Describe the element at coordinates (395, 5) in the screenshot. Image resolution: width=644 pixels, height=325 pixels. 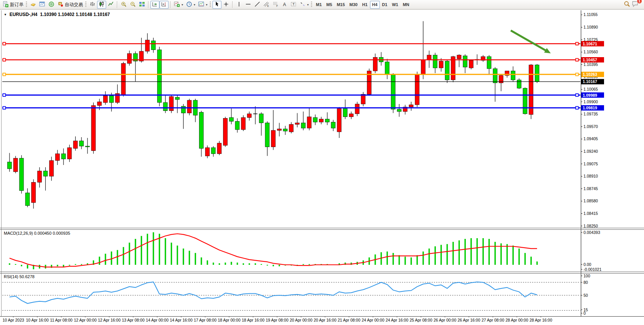
I see `tab-timeframe-w1: W1` at that location.